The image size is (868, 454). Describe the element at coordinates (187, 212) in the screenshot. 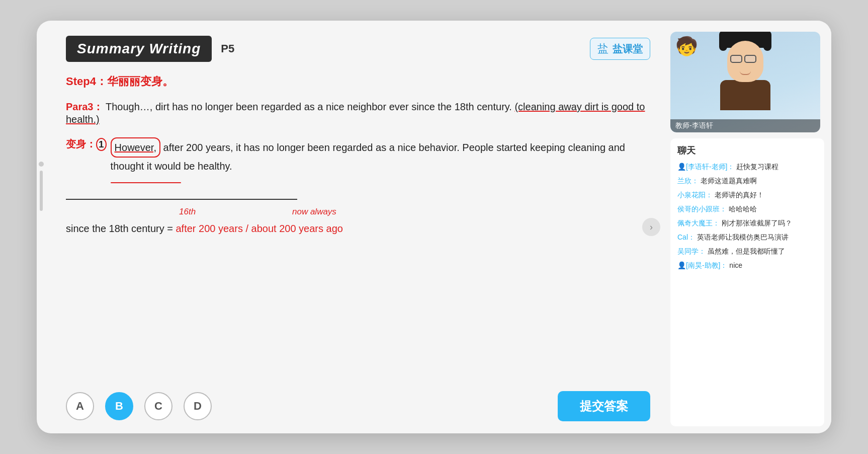

I see `annotation-16th: 16th` at that location.